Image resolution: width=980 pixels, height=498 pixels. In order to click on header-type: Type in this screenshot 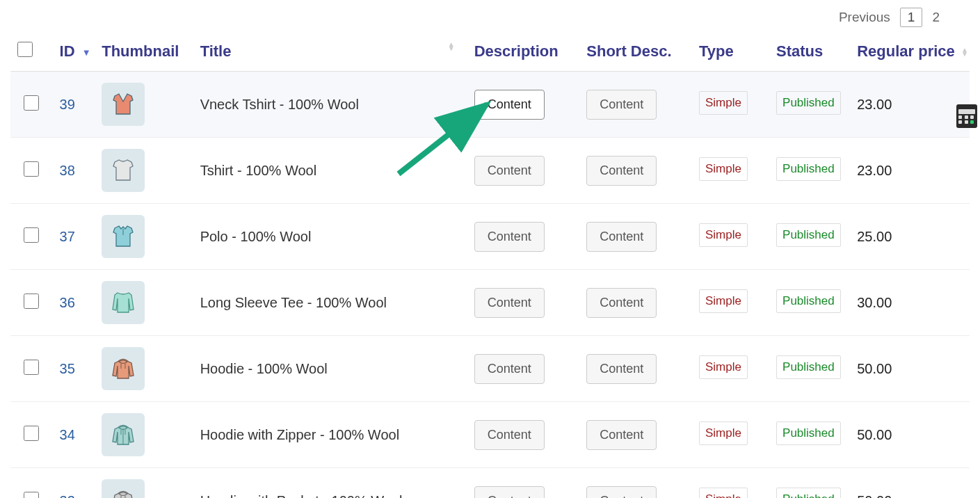, I will do `click(730, 53)`.